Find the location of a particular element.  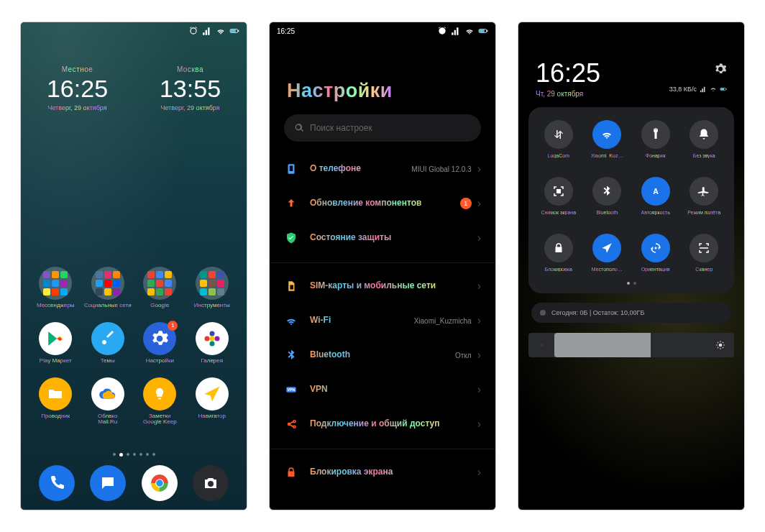

dock-camera is located at coordinates (211, 483).